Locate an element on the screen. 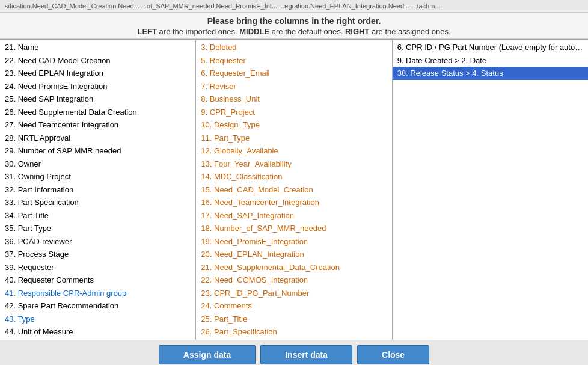 This screenshot has height=365, width=588. list-item: 44. Unit of Measure is located at coordinates (97, 332).